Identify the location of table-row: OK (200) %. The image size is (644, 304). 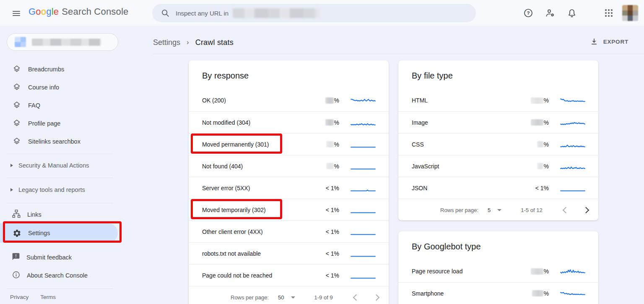
(288, 100).